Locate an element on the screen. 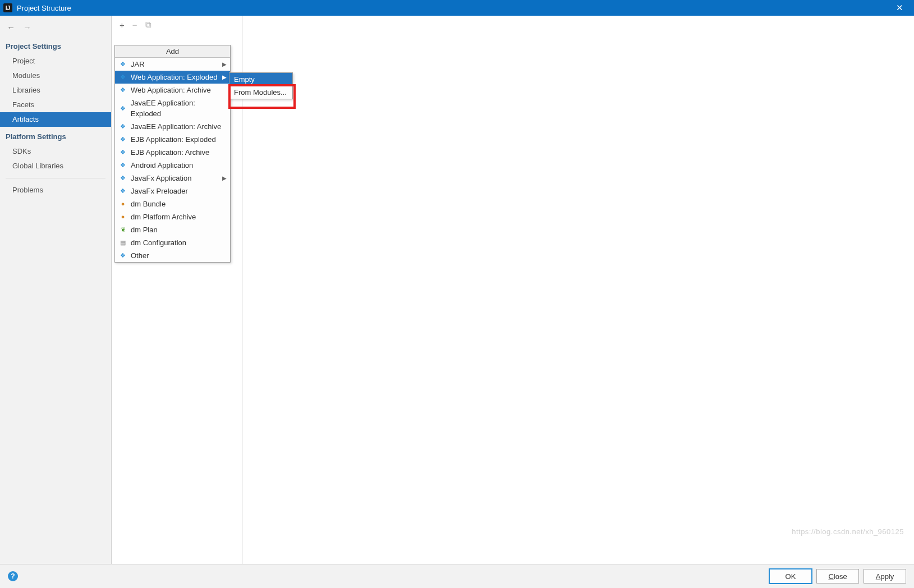 This screenshot has width=914, height=588. ok-button: OK is located at coordinates (791, 576).